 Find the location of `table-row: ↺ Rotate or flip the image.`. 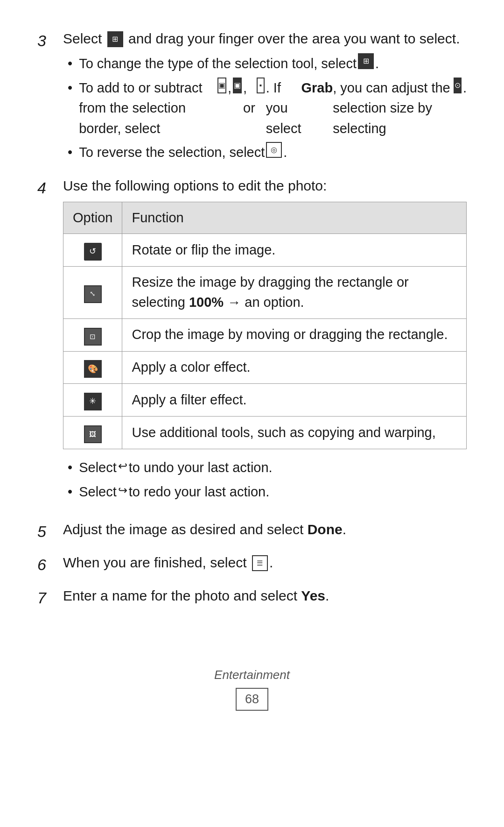

table-row: ↺ Rotate or flip the image. is located at coordinates (265, 250).